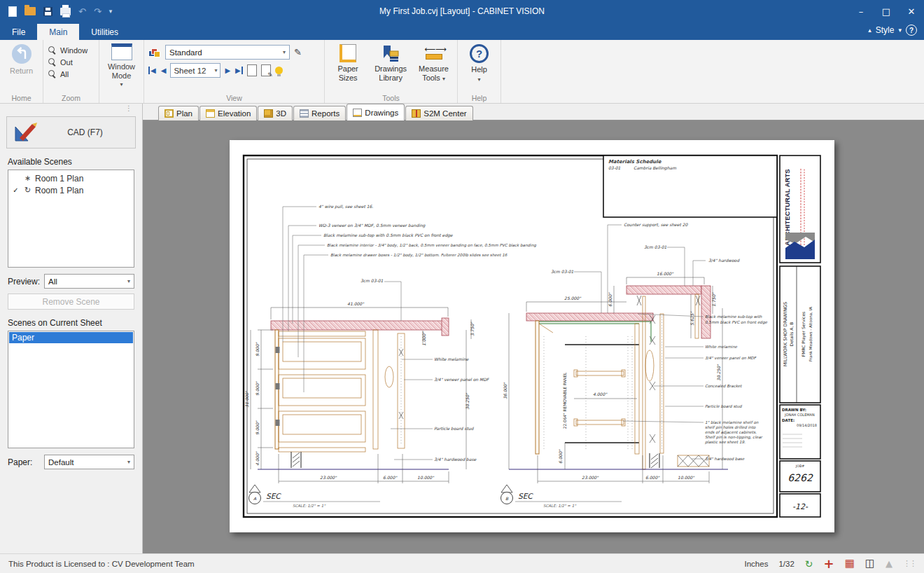  What do you see at coordinates (479, 80) in the screenshot?
I see `help-caret-icon: ▾` at bounding box center [479, 80].